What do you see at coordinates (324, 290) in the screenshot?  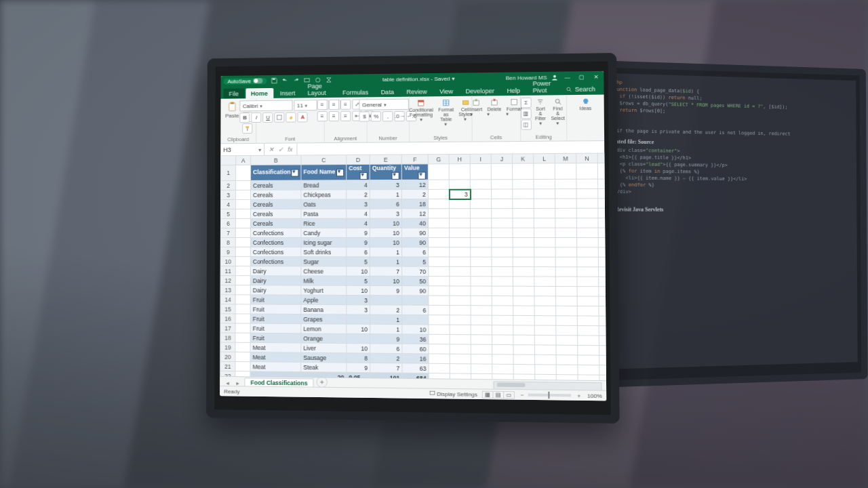 I see `cell: Yoghurt` at bounding box center [324, 290].